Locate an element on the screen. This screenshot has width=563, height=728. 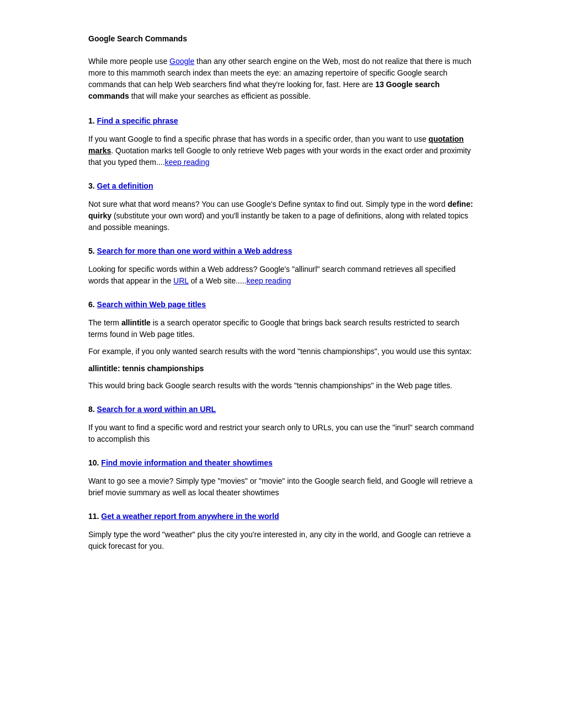
section-11-body: Simply type the word "weather" plus the … is located at coordinates (282, 540).